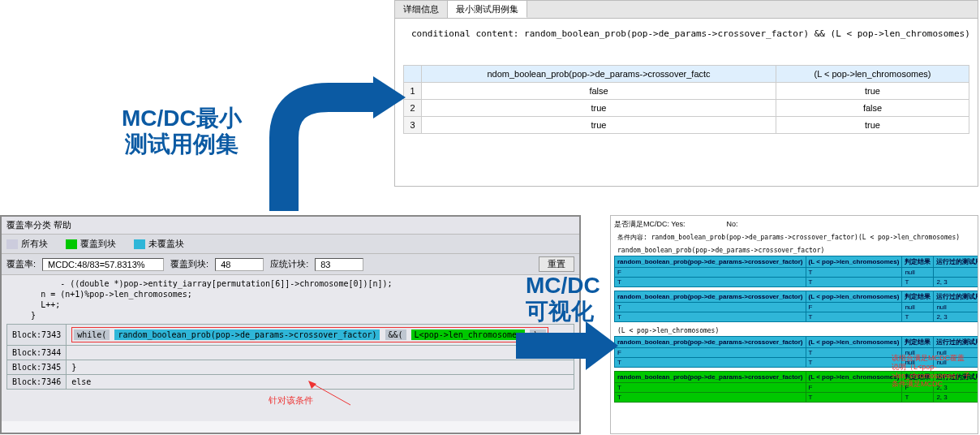 This screenshot has height=435, width=980. What do you see at coordinates (290, 305) in the screenshot?
I see `src-line: L++;` at bounding box center [290, 305].